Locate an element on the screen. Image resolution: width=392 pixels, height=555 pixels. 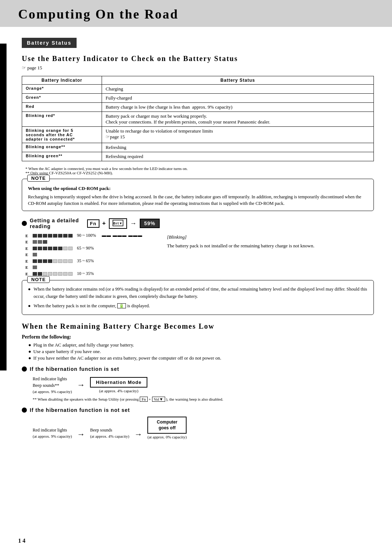
no-hibernation-heading-text: If the hibernation function is not set is located at coordinates (80, 410).